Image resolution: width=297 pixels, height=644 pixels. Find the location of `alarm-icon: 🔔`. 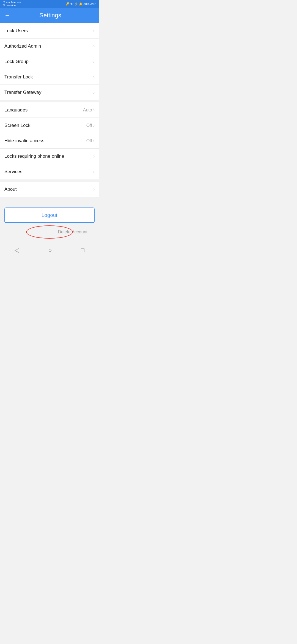

alarm-icon: 🔔 is located at coordinates (81, 4).